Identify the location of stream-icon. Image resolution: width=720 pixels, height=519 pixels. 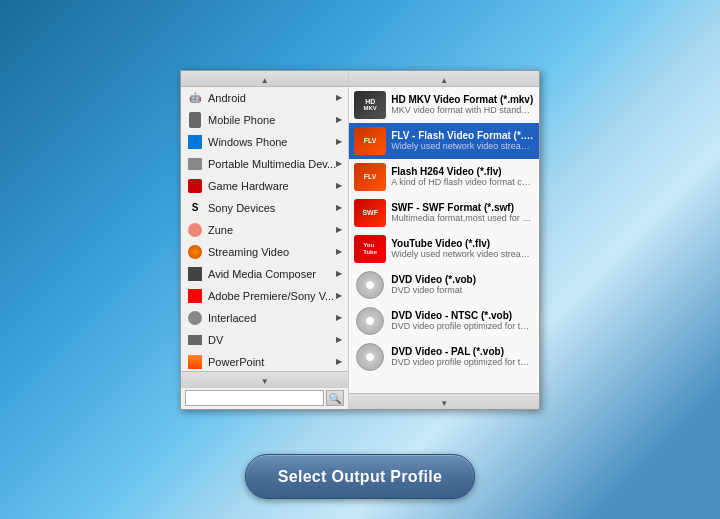
(195, 252).